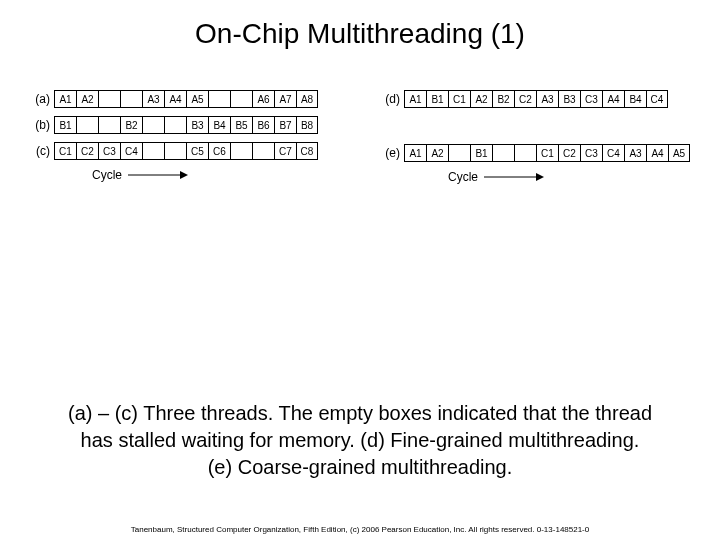  Describe the element at coordinates (307, 125) in the screenshot. I see `cell: B8` at that location.